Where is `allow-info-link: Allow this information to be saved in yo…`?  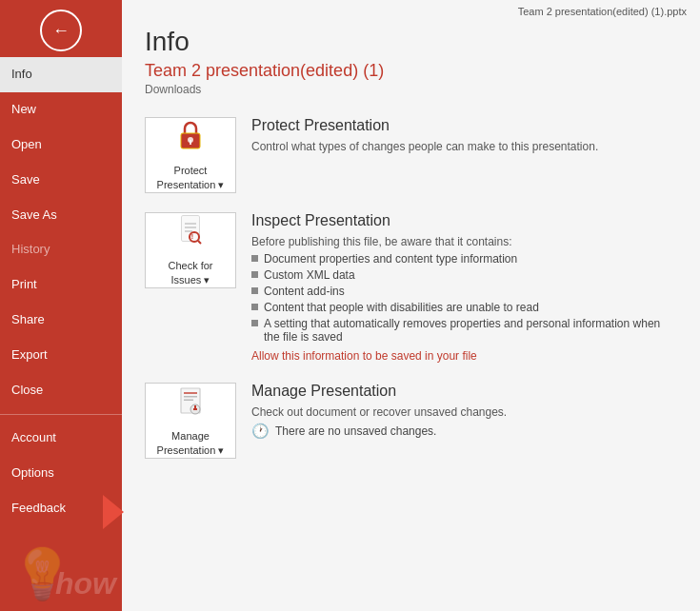 allow-info-link: Allow this information to be saved in yo… is located at coordinates (364, 356).